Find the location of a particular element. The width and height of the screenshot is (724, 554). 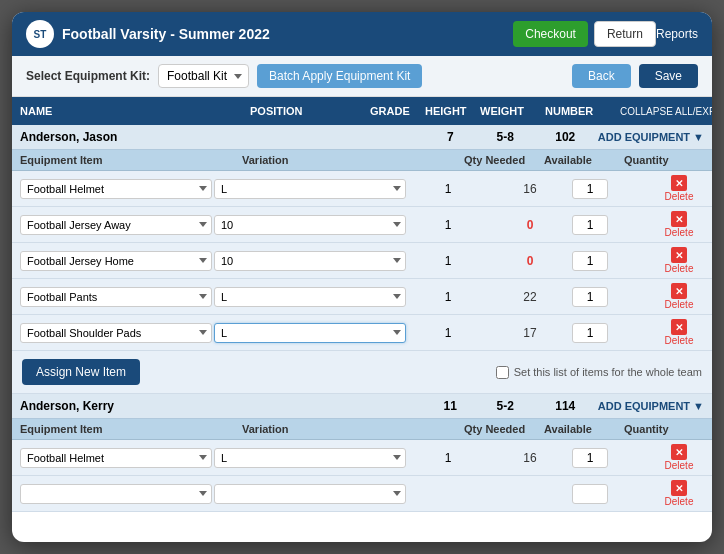

whole-team-checkbox is located at coordinates (502, 372).